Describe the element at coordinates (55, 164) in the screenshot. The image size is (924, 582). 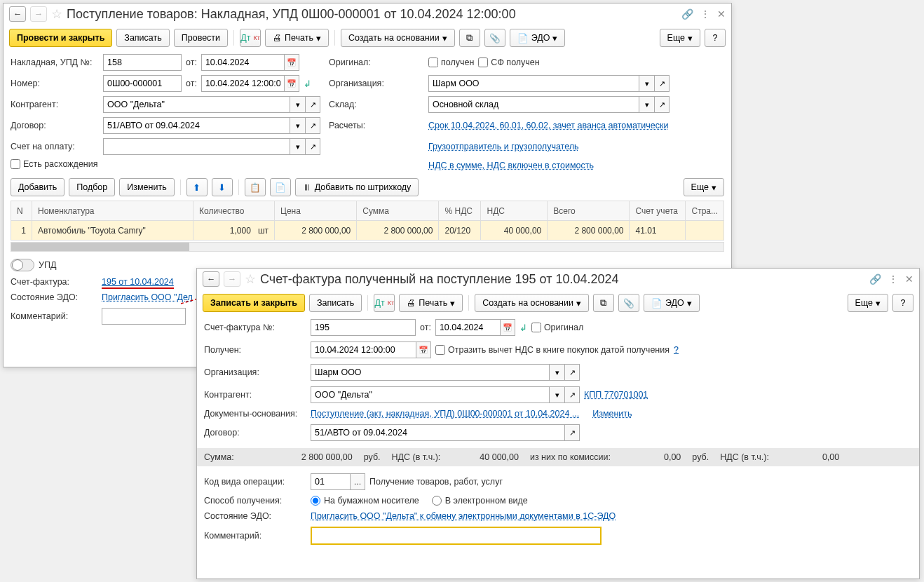
I see `discrepancy-checkbox: Есть расхождения` at that location.